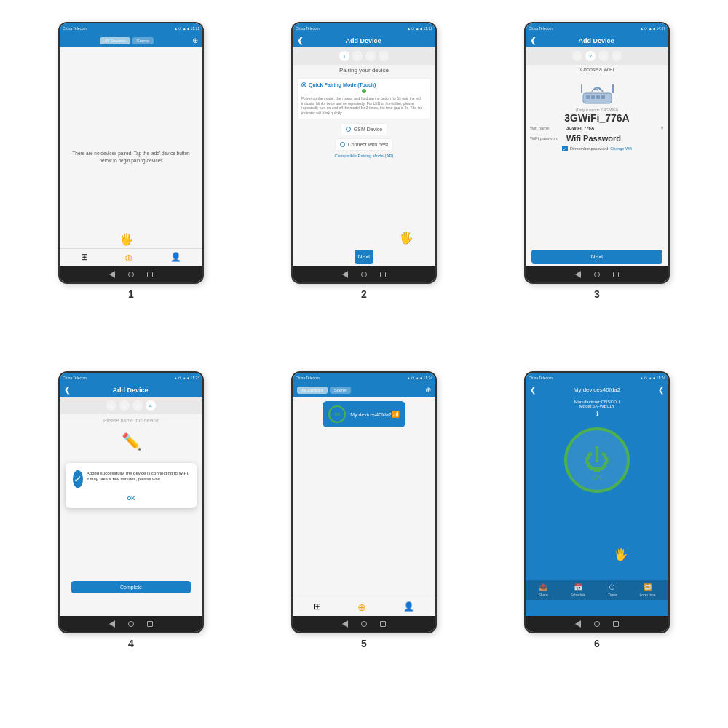 This screenshot has height=728, width=728. Describe the element at coordinates (143, 41) in the screenshot. I see `scene-tab: Scene` at that location.